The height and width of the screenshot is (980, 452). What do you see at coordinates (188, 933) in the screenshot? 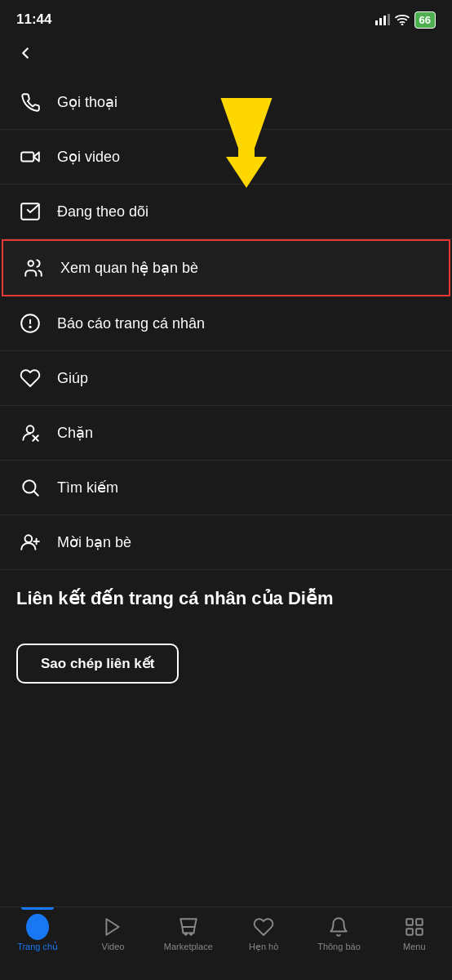
I see `nav-item-marketplace: Marketplace` at bounding box center [188, 933].